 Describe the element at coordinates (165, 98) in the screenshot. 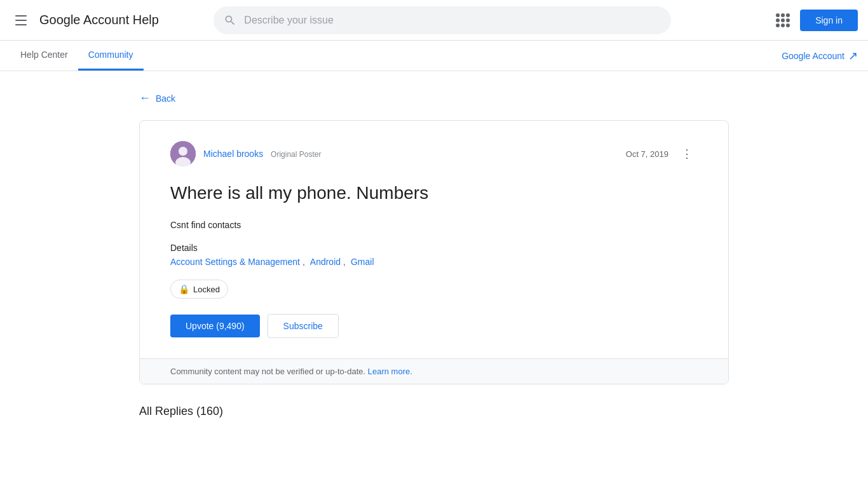

I see `back-label: Back` at that location.